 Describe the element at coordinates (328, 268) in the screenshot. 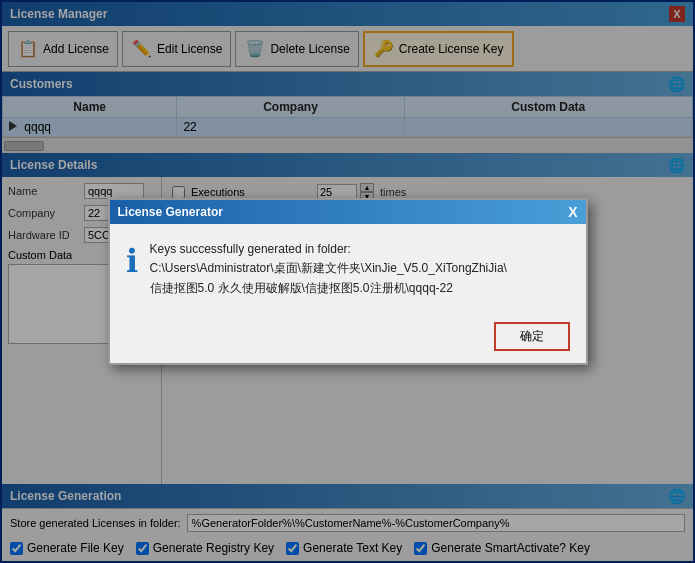

I see `modal-message-line2: C:\Users\Administrator\桌面\新建文件夹\XinJie_V…` at that location.